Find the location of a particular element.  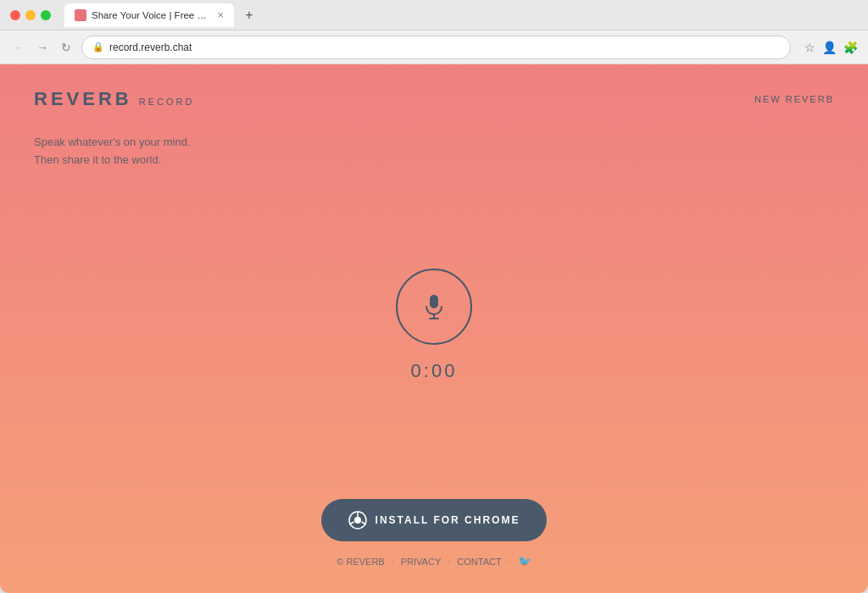

forward-button: → is located at coordinates (42, 47).